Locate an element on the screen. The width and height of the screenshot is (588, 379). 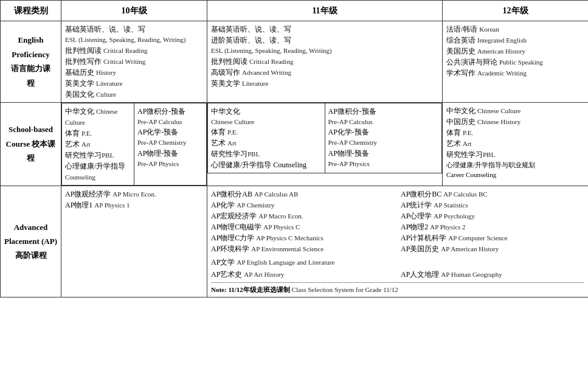
school-grade12: 中华文化 Chinese Culture 中国历史 Chinese Histor… is located at coordinates (516, 144).